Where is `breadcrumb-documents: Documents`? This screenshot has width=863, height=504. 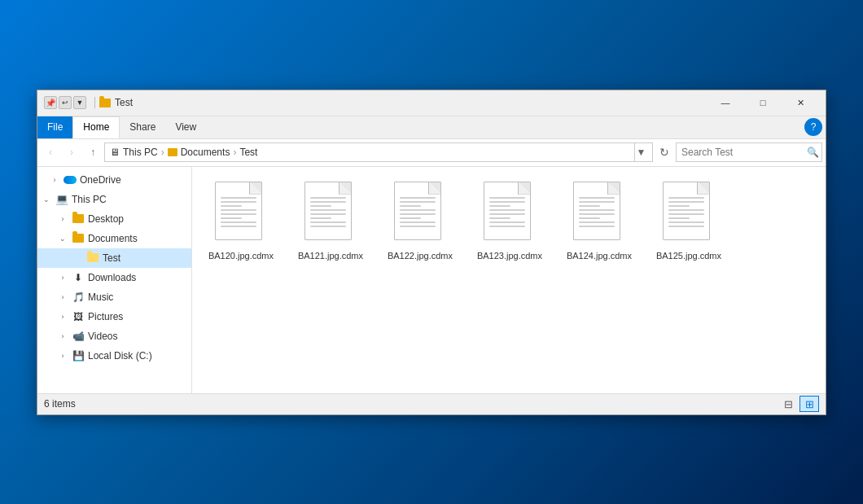 breadcrumb-documents: Documents is located at coordinates (205, 152).